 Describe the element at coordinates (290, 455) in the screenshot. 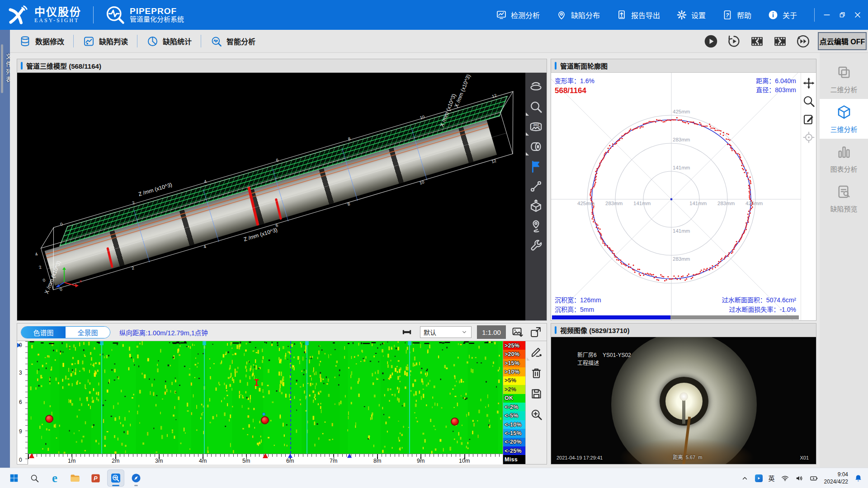

I see `marker-arrow-blue` at that location.